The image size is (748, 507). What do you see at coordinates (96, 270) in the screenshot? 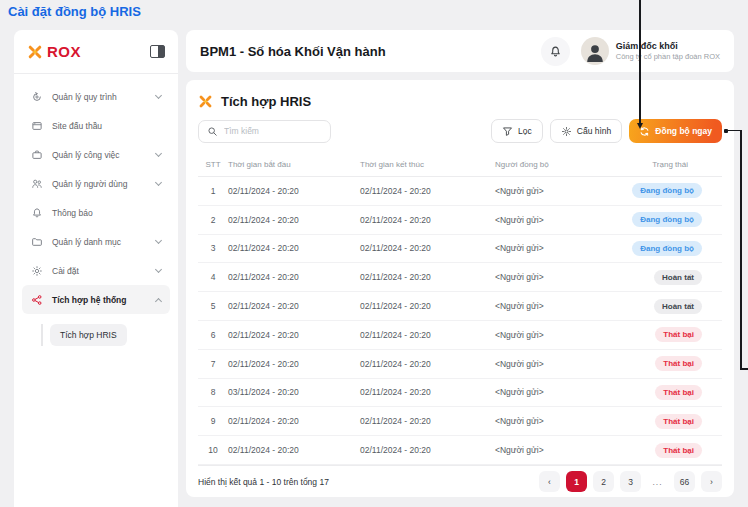
I see `sidebar-item: Cài đặt` at bounding box center [96, 270].